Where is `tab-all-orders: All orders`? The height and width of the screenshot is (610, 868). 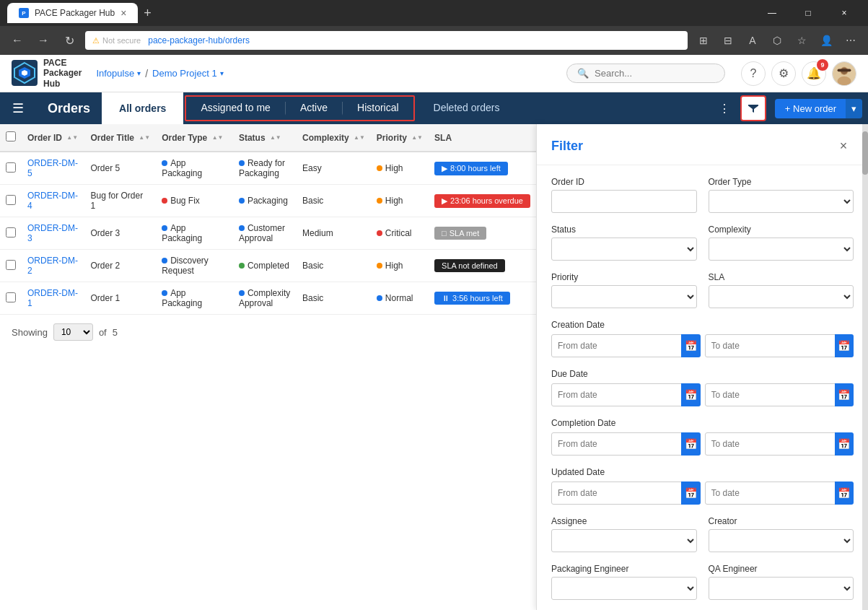
tab-all-orders: All orders is located at coordinates (143, 108).